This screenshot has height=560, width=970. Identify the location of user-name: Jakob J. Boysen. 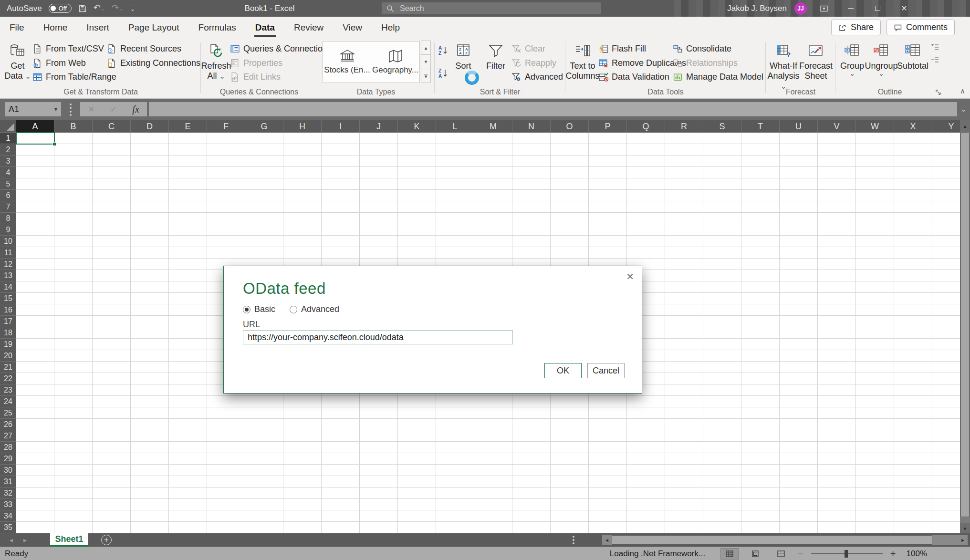
(757, 9).